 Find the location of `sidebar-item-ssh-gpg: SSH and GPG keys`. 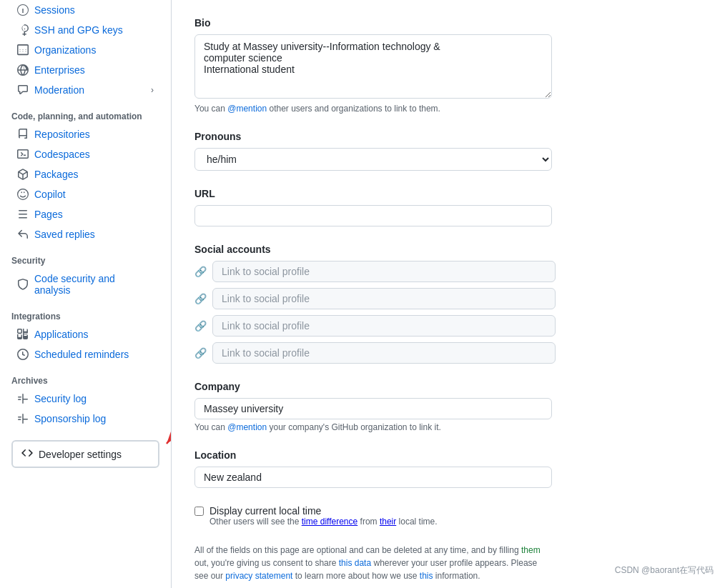

sidebar-item-ssh-gpg: SSH and GPG keys is located at coordinates (86, 30).